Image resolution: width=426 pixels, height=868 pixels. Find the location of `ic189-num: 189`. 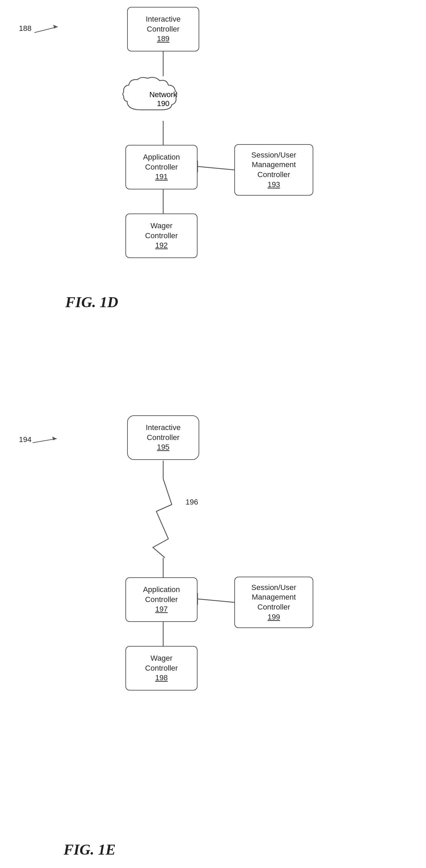

ic189-num: 189 is located at coordinates (164, 39).